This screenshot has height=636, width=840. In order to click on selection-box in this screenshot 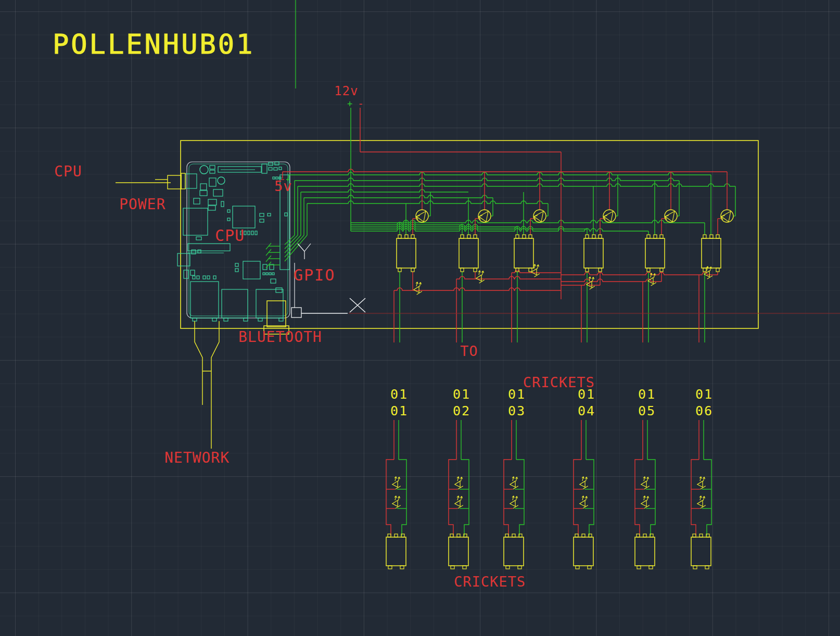, I will do `click(297, 312)`.